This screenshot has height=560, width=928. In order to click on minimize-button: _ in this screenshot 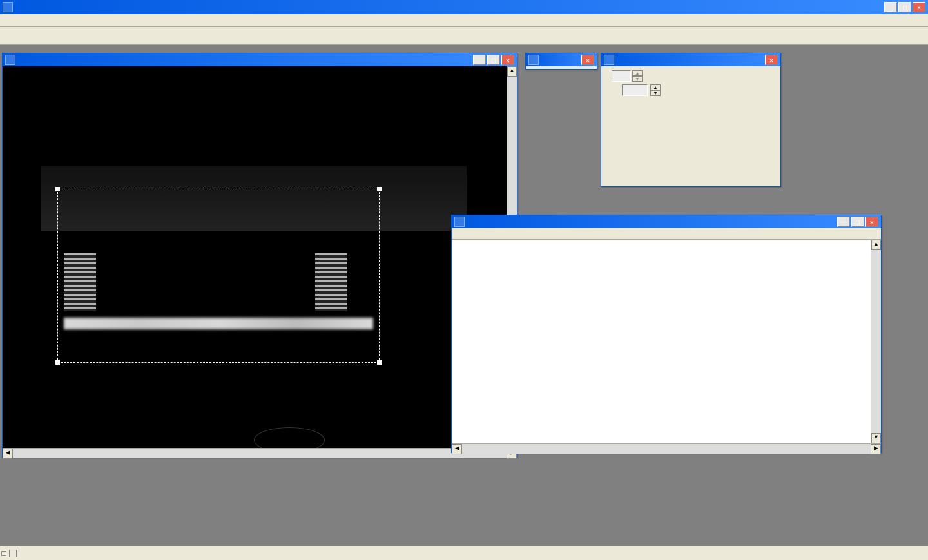, I will do `click(891, 7)`.